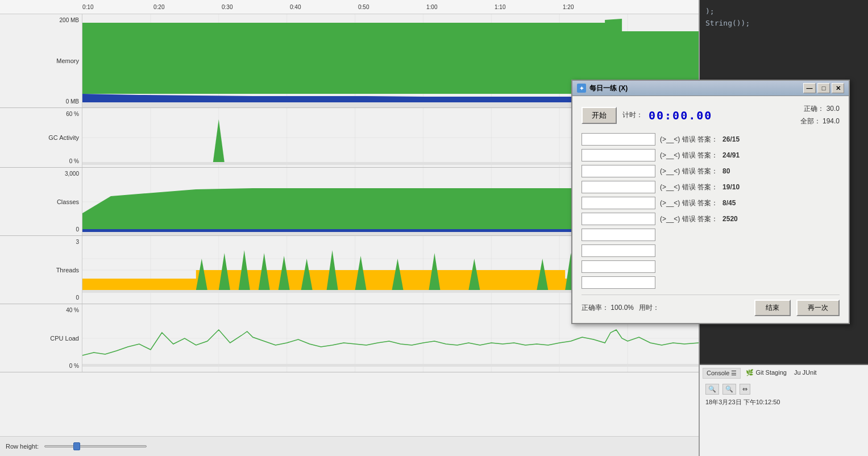  What do you see at coordinates (711, 89) in the screenshot?
I see `dialog-titlebar: ✦ 每日一练 (X) — □ ✕` at bounding box center [711, 89].